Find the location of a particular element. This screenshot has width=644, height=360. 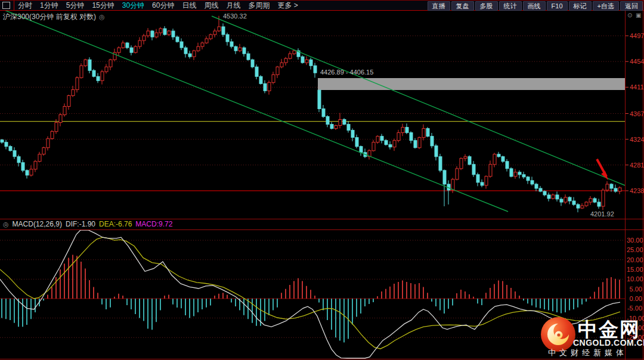

macd-value-label: MACD:9.72 is located at coordinates (154, 224).